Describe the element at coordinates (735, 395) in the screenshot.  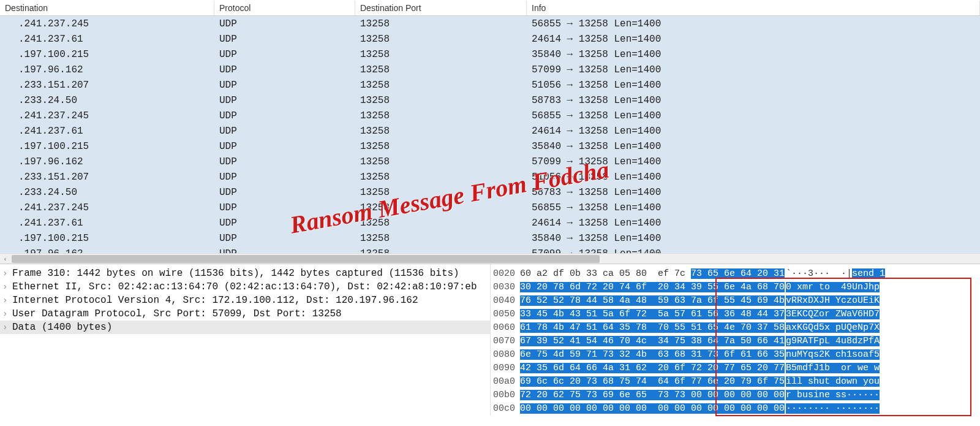
I see `hex-row: 00b072 20 62 75 73 69 6e 65 73 73 00 00 …` at that location.